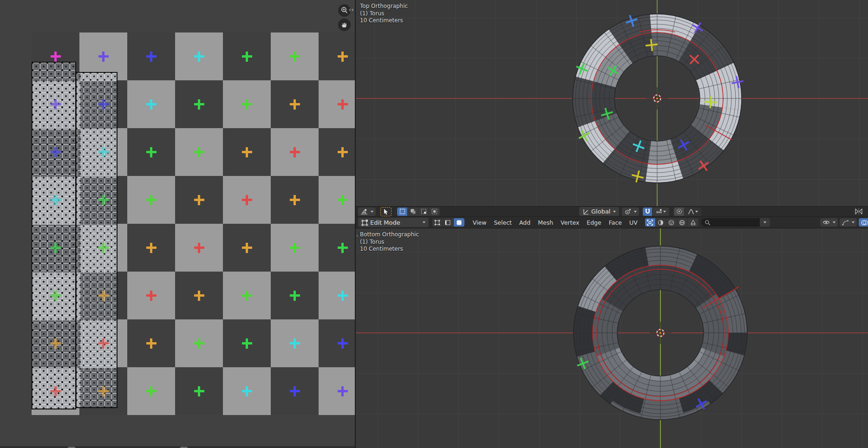 Image resolution: width=868 pixels, height=448 pixels. Describe the element at coordinates (352, 10) in the screenshot. I see `area-resize-handle: ‹›` at that location.